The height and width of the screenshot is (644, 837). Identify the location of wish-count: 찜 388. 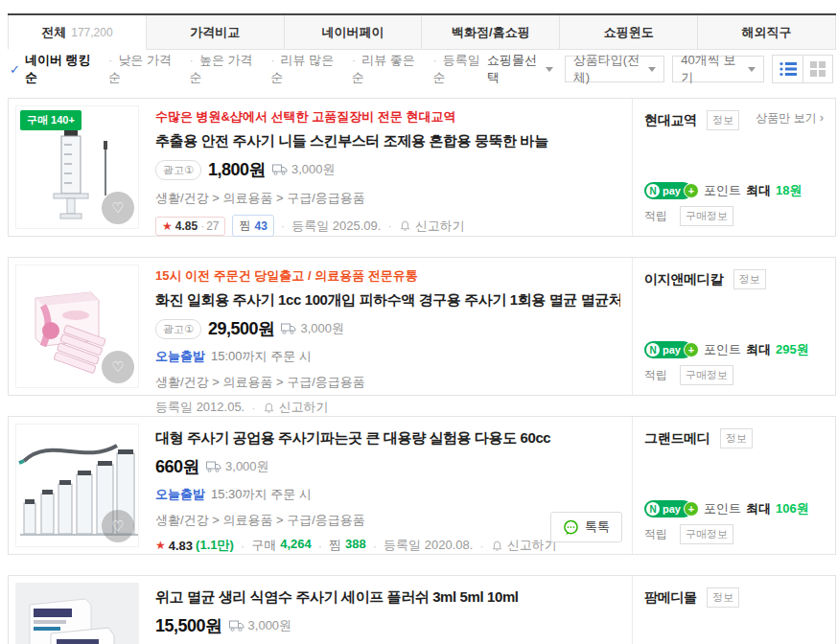
(347, 545).